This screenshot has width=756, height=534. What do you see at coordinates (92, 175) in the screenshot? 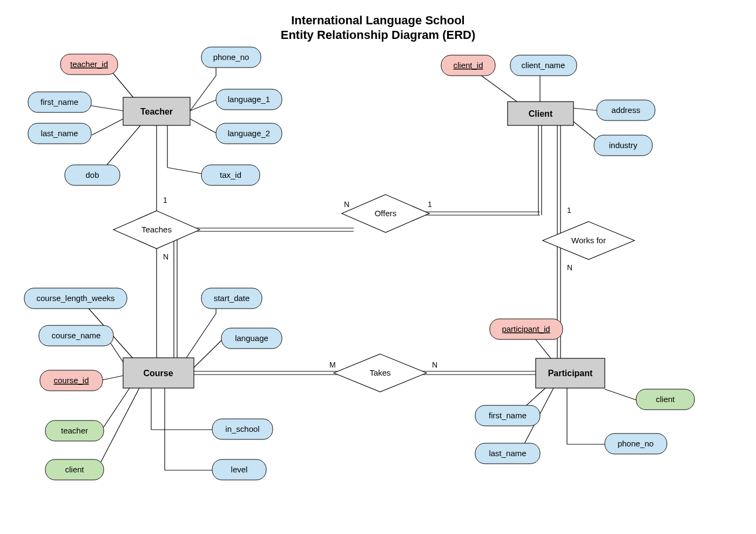
I see `attr-dob: dob` at bounding box center [92, 175].